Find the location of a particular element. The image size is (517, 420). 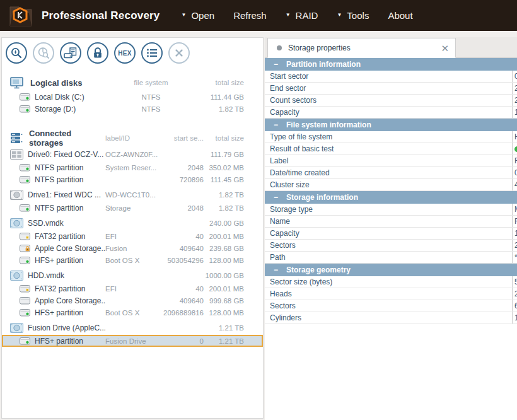

property-label: Storage type is located at coordinates (388, 209).